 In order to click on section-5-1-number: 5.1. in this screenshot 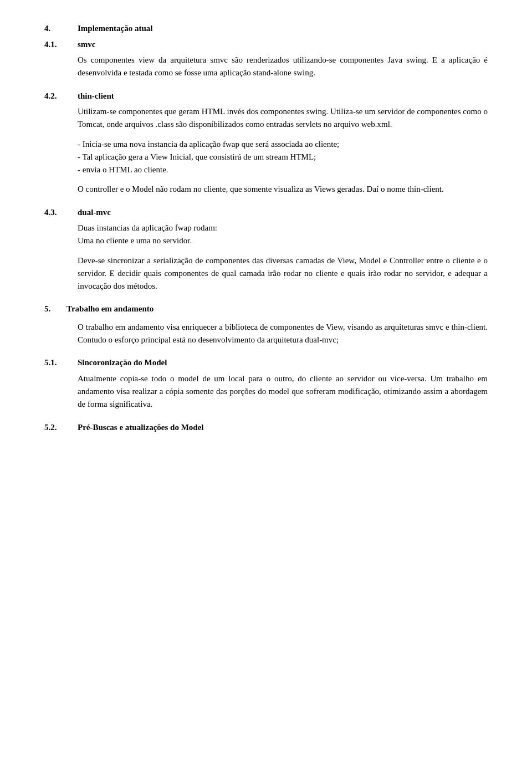, I will do `click(61, 362)`.